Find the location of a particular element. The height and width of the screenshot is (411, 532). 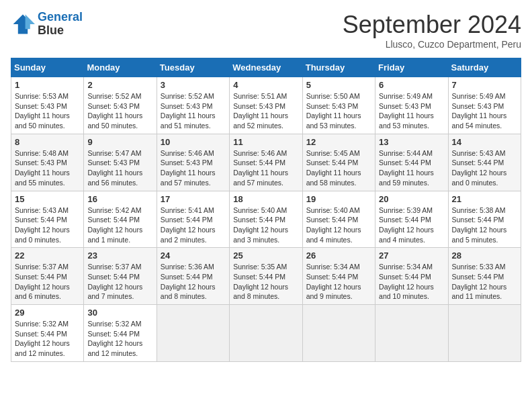

calendar-cell: 25Sunrise: 5:35 AMSunset: 5:44 PMDayligh… is located at coordinates (266, 277).